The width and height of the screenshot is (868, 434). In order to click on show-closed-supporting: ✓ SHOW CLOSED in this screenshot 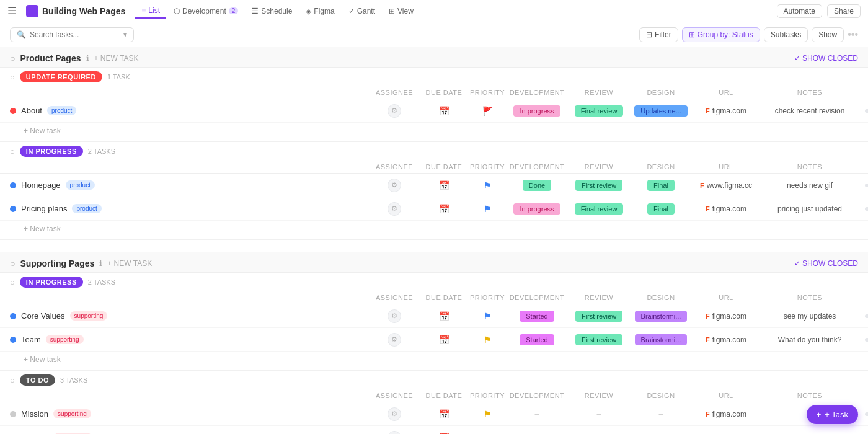, I will do `click(826, 264)`.